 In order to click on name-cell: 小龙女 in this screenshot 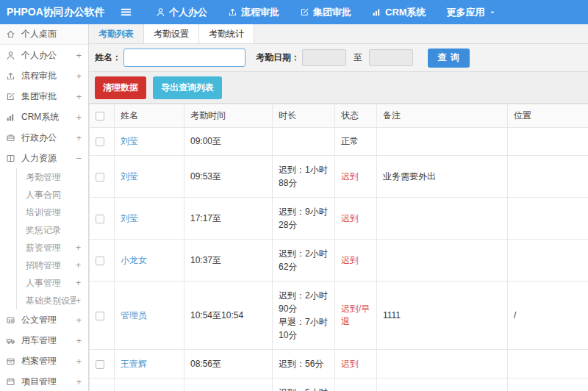, I will do `click(150, 260)`.